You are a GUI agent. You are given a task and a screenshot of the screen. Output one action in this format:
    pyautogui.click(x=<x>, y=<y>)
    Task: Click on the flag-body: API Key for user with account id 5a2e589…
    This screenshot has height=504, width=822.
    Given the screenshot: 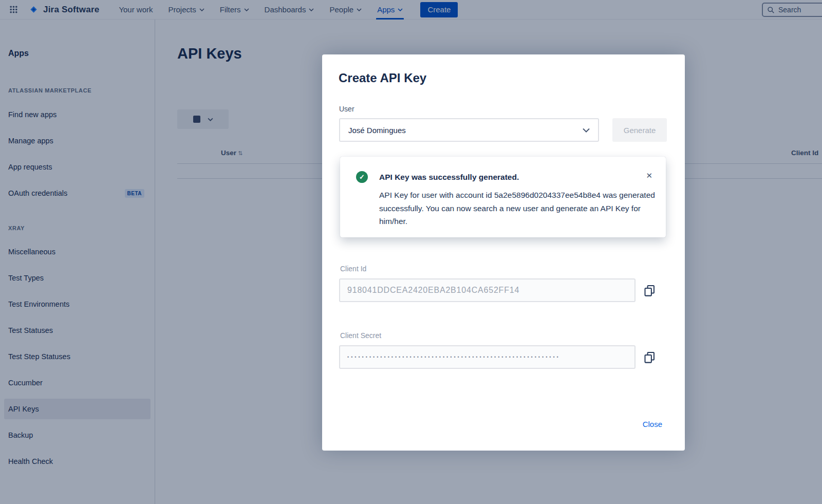 What is the action you would take?
    pyautogui.click(x=517, y=209)
    